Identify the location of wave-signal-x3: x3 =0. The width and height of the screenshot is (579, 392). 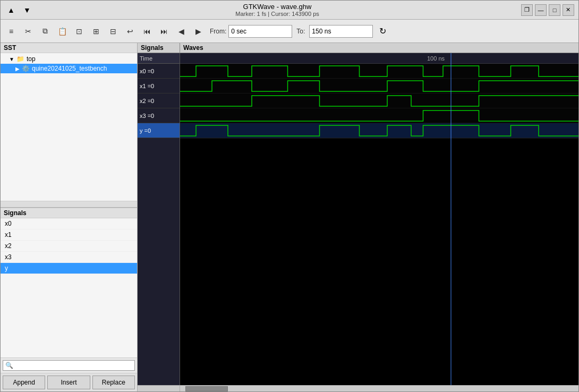
(147, 116).